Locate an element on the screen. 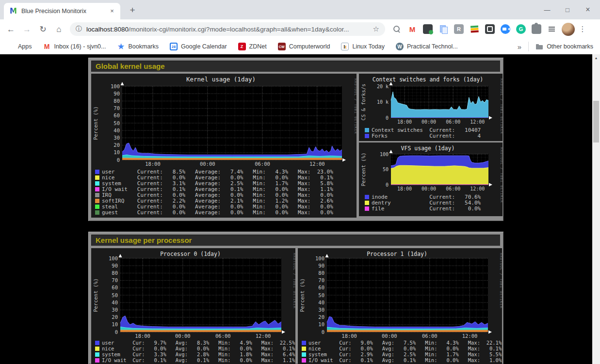 The height and width of the screenshot is (364, 600). bookmark-star-icon: ☆ is located at coordinates (376, 29).